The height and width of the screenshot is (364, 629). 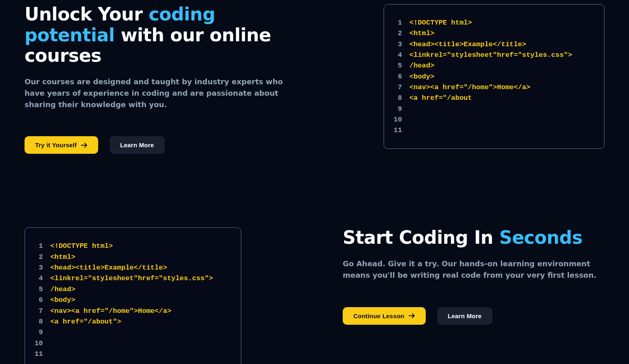 What do you see at coordinates (132, 300) in the screenshot?
I see `start-code-lines: <!DOCTYPE html> <html> <head><title>Exam…` at bounding box center [132, 300].